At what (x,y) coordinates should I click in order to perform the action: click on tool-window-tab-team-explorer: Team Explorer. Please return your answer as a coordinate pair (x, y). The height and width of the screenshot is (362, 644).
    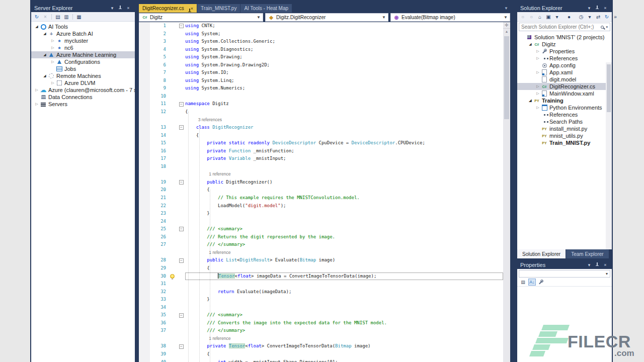
    Looking at the image, I should click on (587, 254).